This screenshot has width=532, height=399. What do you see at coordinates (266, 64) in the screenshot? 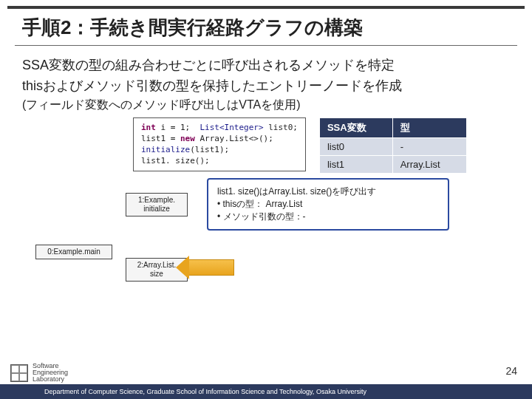
I see `body-line-1: SSA変数の型の組み合わせごとに呼び出されるメソッドを特定` at bounding box center [266, 64].